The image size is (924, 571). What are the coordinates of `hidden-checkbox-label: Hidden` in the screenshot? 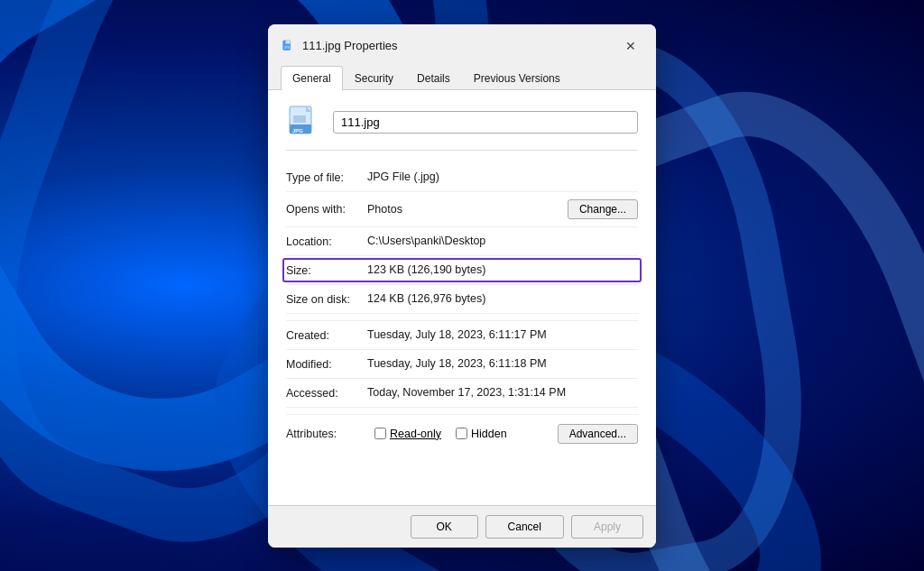 It's located at (482, 434).